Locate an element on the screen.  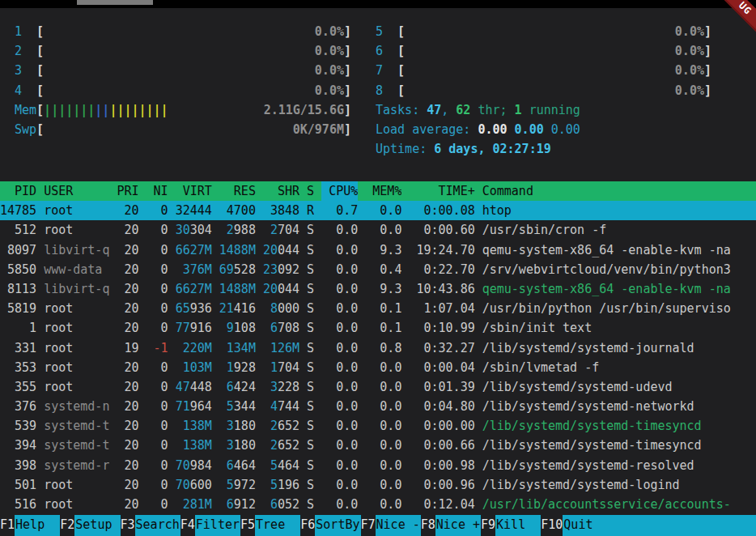
cell-time: 0:00.98 is located at coordinates (442, 466).